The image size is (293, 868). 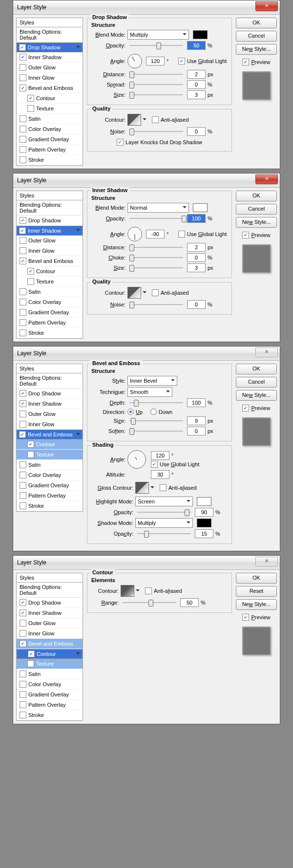 What do you see at coordinates (152, 381) in the screenshot?
I see `style-select: Inner Bevel` at bounding box center [152, 381].